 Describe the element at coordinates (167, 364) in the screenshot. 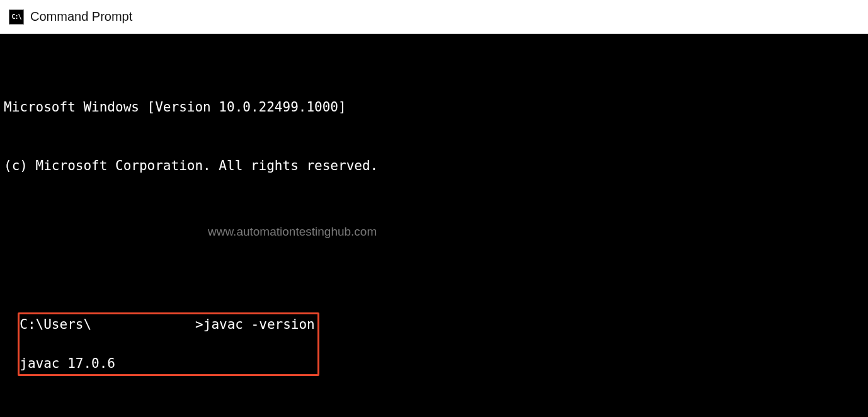

I see `cmd1-output-line: javac 17.0.6` at that location.